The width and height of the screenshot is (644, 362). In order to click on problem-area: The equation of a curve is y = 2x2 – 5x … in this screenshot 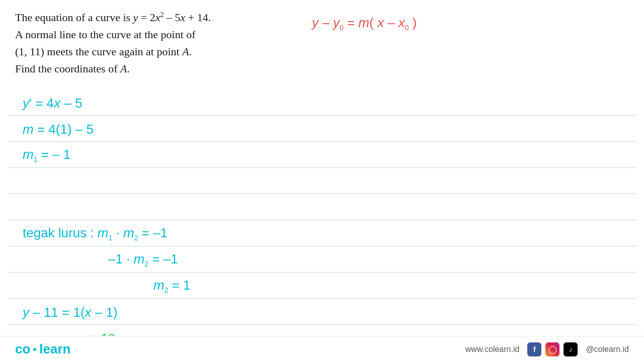, I will do `click(156, 43)`.